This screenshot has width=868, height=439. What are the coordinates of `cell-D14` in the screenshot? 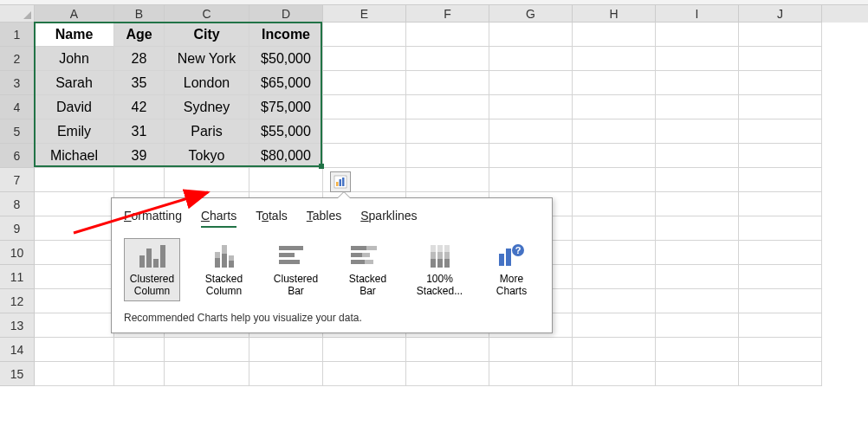 It's located at (286, 350).